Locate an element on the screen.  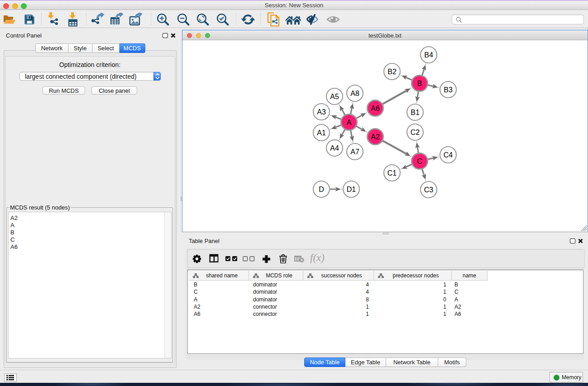
svg-text: C3 is located at coordinates (429, 190).